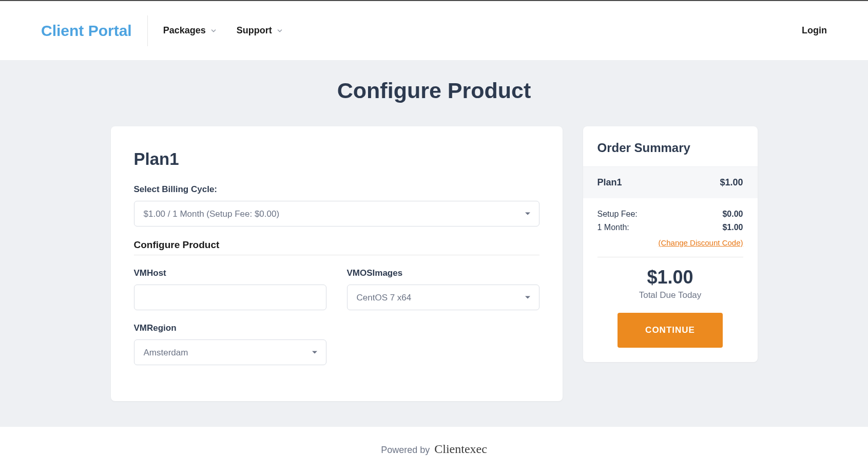 The width and height of the screenshot is (868, 472). Describe the element at coordinates (190, 31) in the screenshot. I see `nav-packages: Packages` at that location.